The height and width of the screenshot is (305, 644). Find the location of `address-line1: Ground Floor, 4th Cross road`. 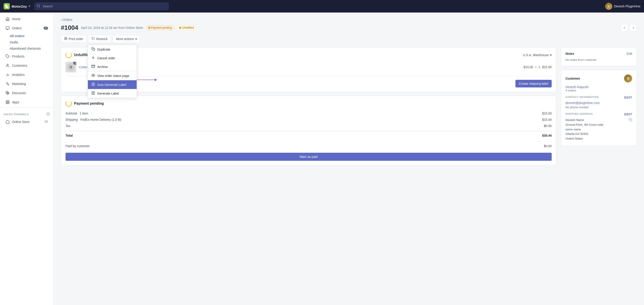

address-line1: Ground Floor, 4th Cross road is located at coordinates (584, 125).